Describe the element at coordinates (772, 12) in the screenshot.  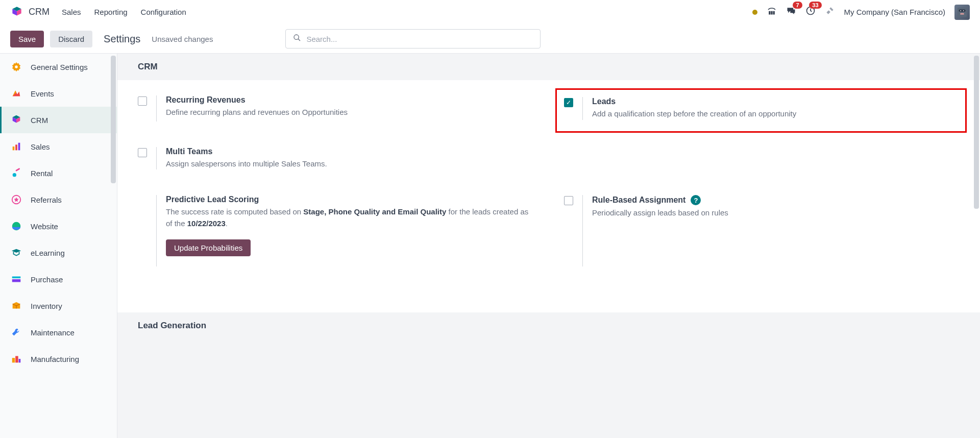
I see `phone-icon` at that location.